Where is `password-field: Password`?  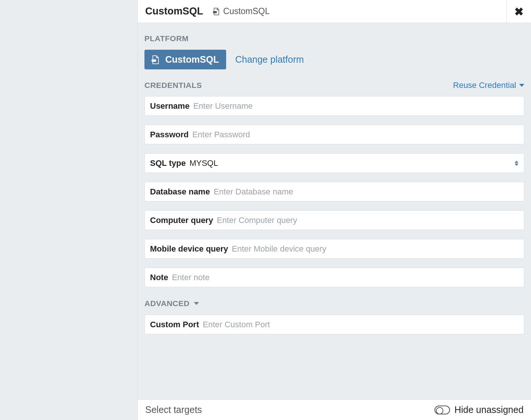
password-field: Password is located at coordinates (334, 134).